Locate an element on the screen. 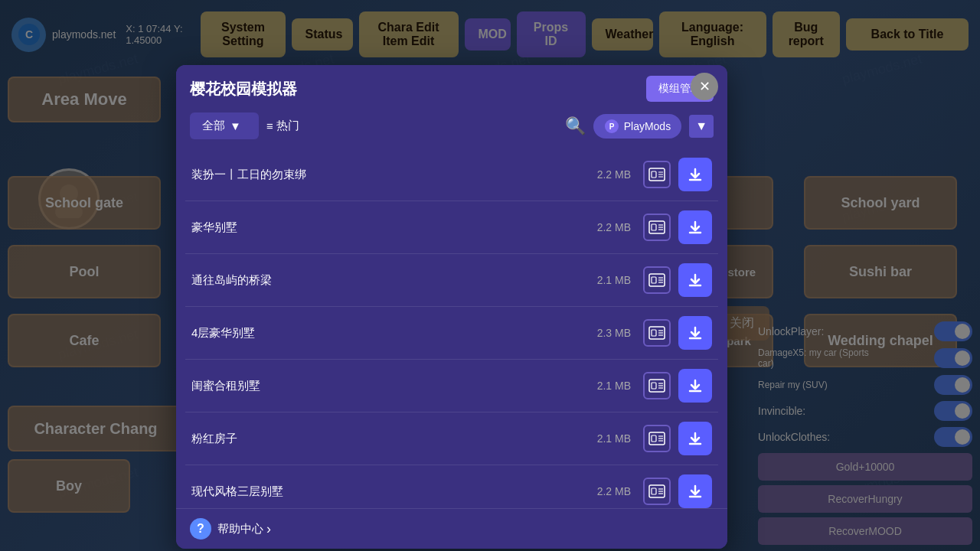  mod-item-name: 现代风格三层别墅 is located at coordinates (388, 491).